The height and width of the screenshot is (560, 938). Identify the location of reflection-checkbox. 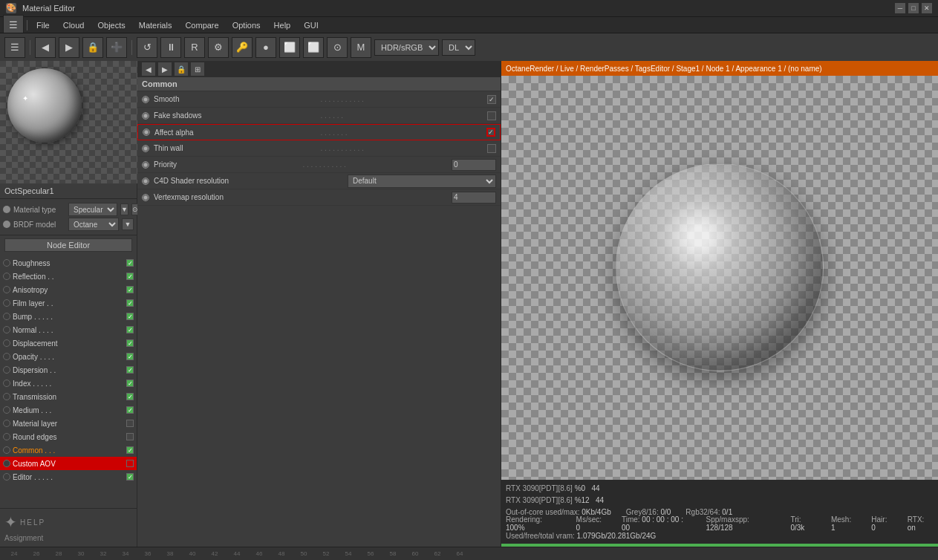
(130, 276).